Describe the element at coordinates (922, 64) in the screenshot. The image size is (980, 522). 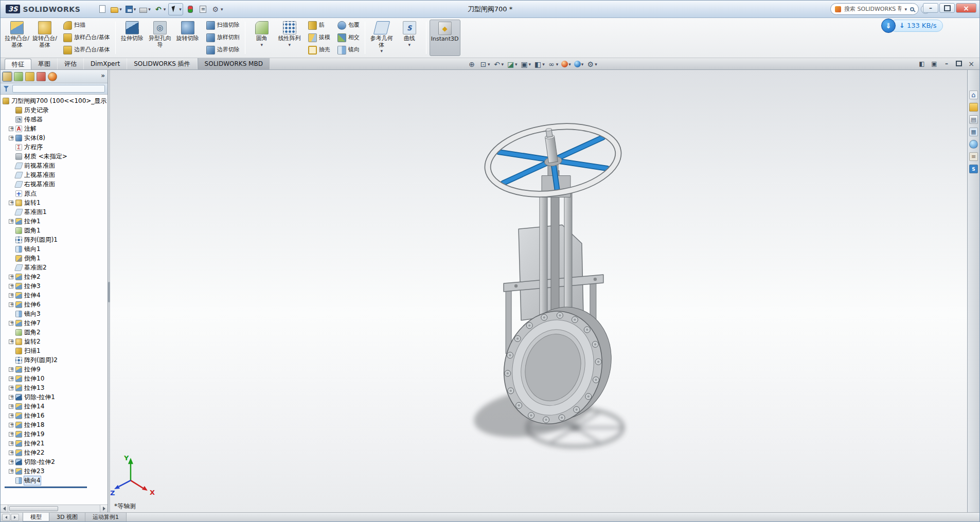
I see `split-pane-icon` at that location.